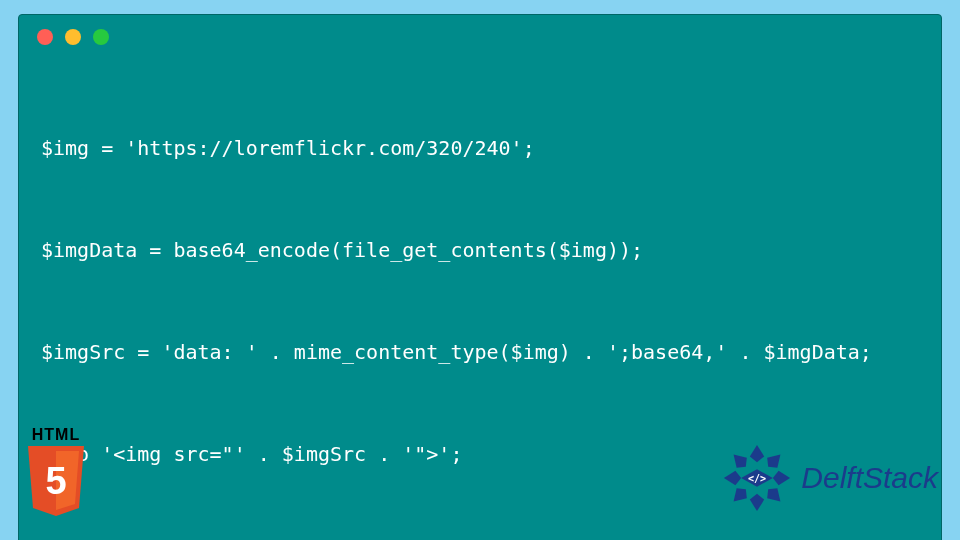 This screenshot has width=960, height=540. I want to click on delftstack-text: DelftStack, so click(870, 478).